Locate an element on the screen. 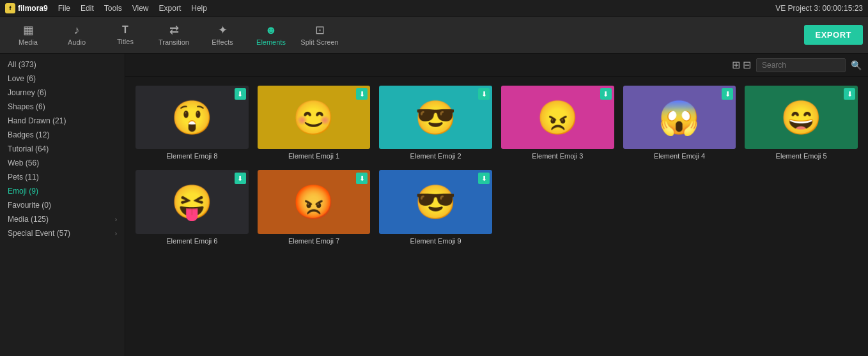  thumb-emoji7: 😡 ⬇ is located at coordinates (314, 202).